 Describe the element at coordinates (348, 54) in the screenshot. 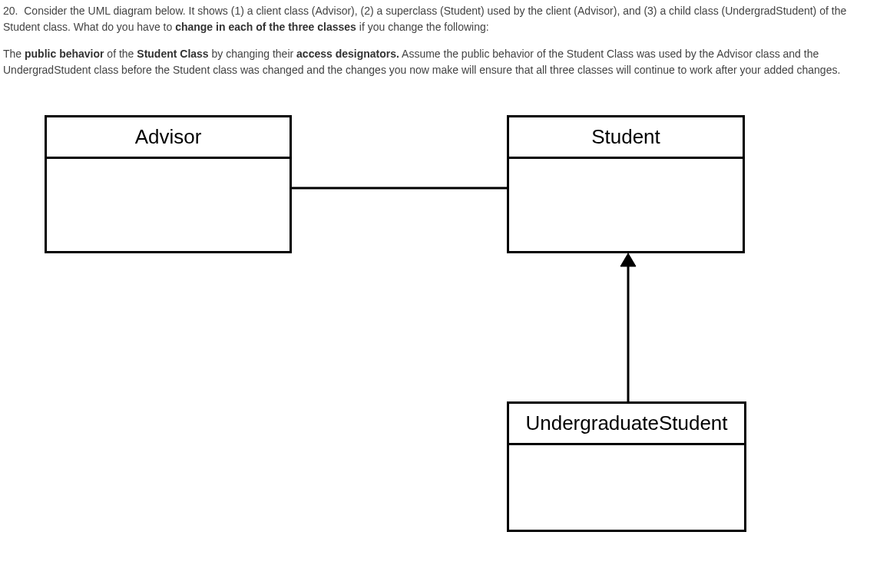

I see `q2-b3: access designators.` at that location.